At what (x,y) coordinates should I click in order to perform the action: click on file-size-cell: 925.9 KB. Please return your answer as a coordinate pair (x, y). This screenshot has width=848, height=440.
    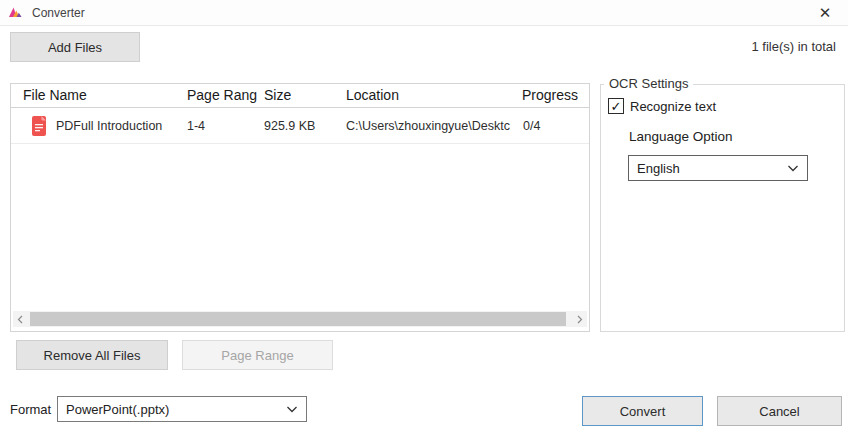
    Looking at the image, I should click on (290, 126).